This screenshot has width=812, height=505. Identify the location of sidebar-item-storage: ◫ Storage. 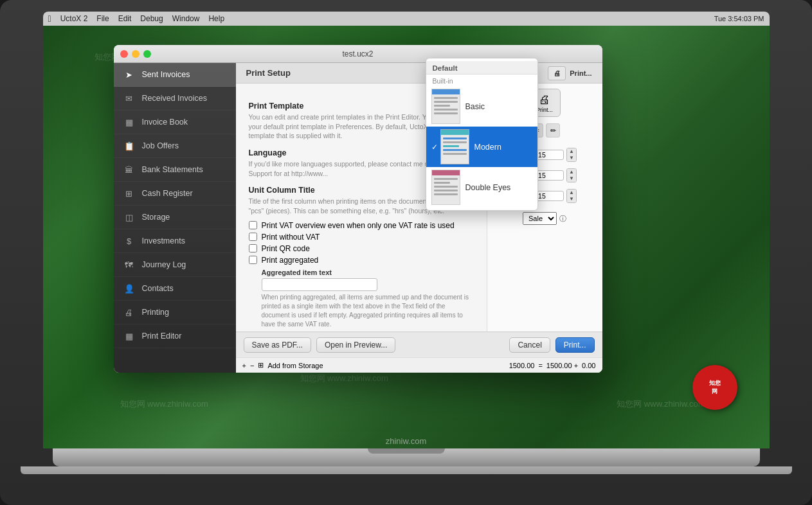
(175, 217).